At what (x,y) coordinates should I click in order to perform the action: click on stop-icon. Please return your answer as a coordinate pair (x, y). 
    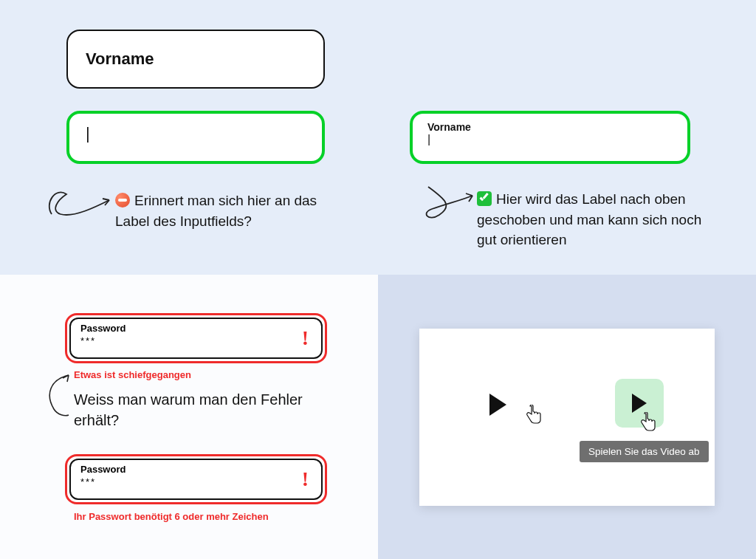
    Looking at the image, I should click on (123, 200).